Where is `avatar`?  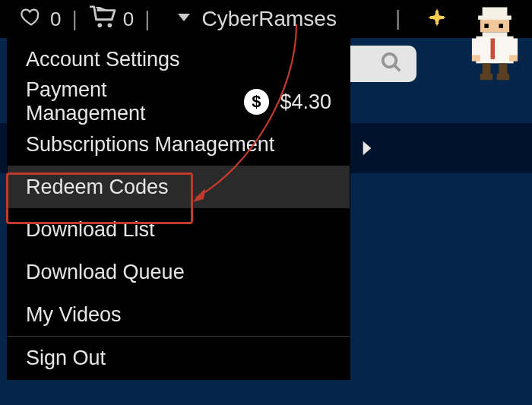
avatar is located at coordinates (495, 44).